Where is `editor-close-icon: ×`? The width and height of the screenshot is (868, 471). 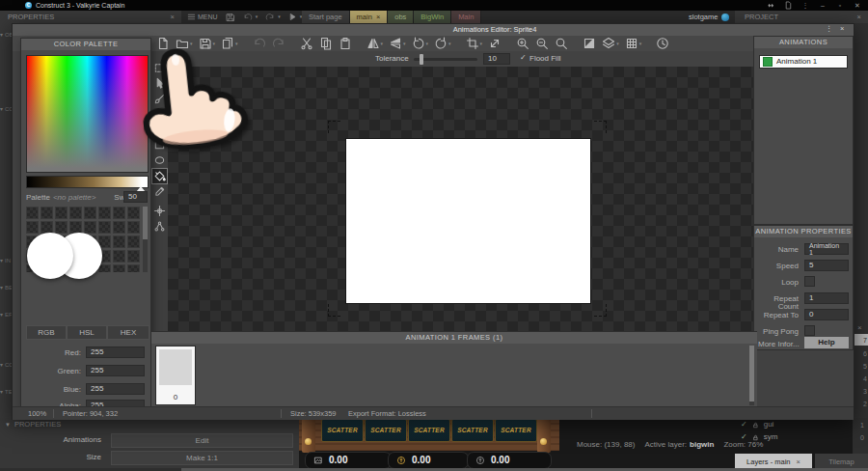
editor-close-icon: × is located at coordinates (842, 29).